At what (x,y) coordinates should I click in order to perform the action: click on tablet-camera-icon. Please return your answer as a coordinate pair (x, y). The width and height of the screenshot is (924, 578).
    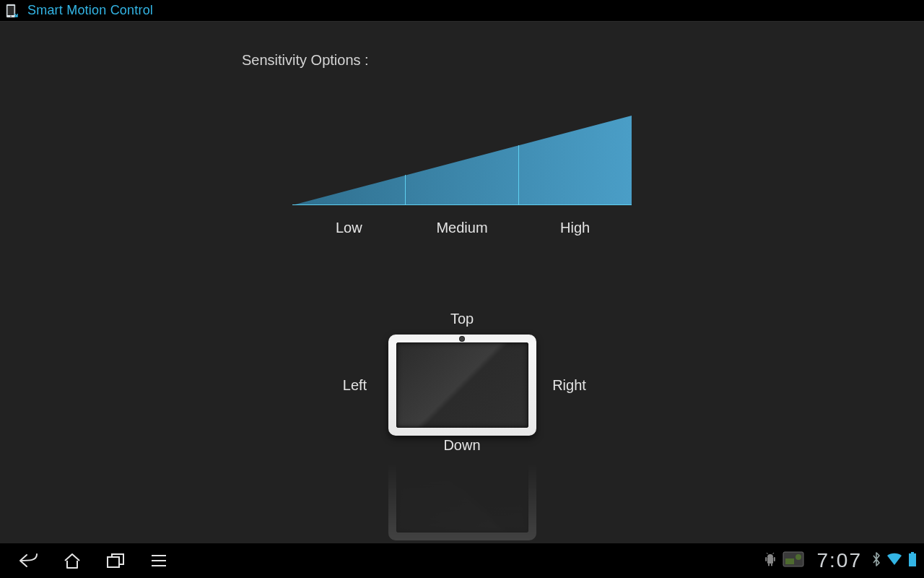
    Looking at the image, I should click on (462, 339).